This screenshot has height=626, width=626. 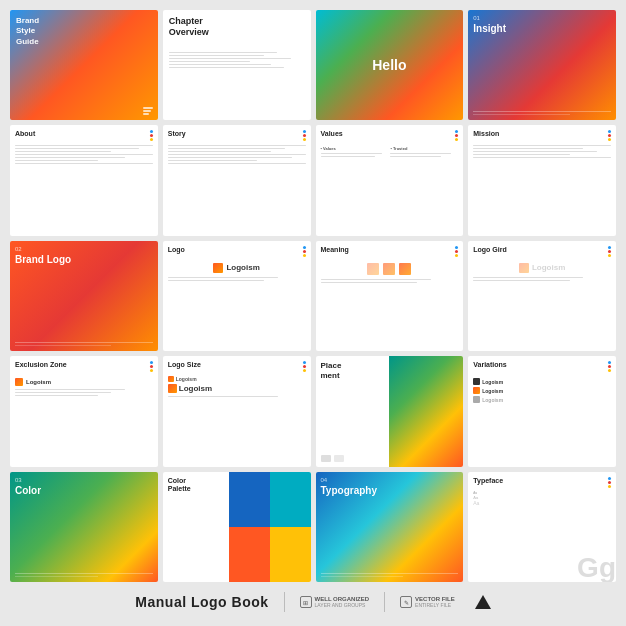 I want to click on footer-icon-vector: ✎, so click(x=406, y=602).